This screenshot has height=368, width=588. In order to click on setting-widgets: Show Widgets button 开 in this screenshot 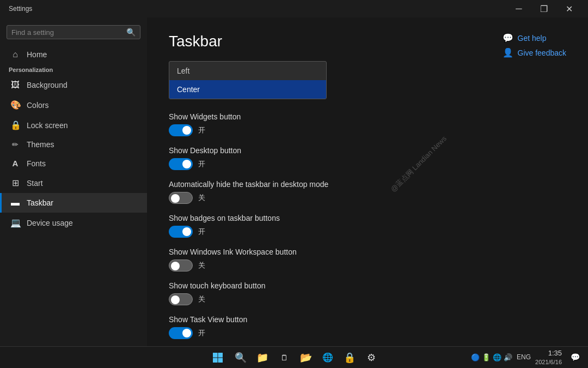, I will do `click(367, 124)`.